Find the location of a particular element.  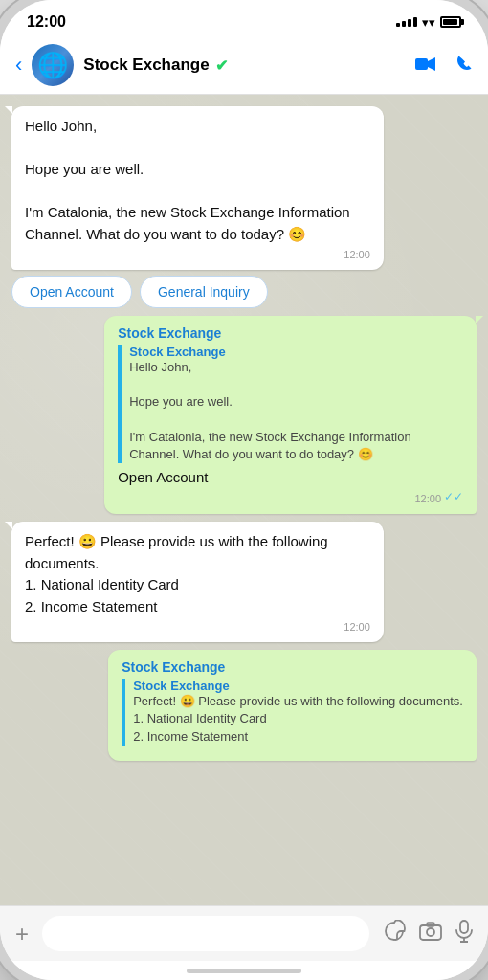

quoted-name-1: Stock Exchange is located at coordinates (297, 352).